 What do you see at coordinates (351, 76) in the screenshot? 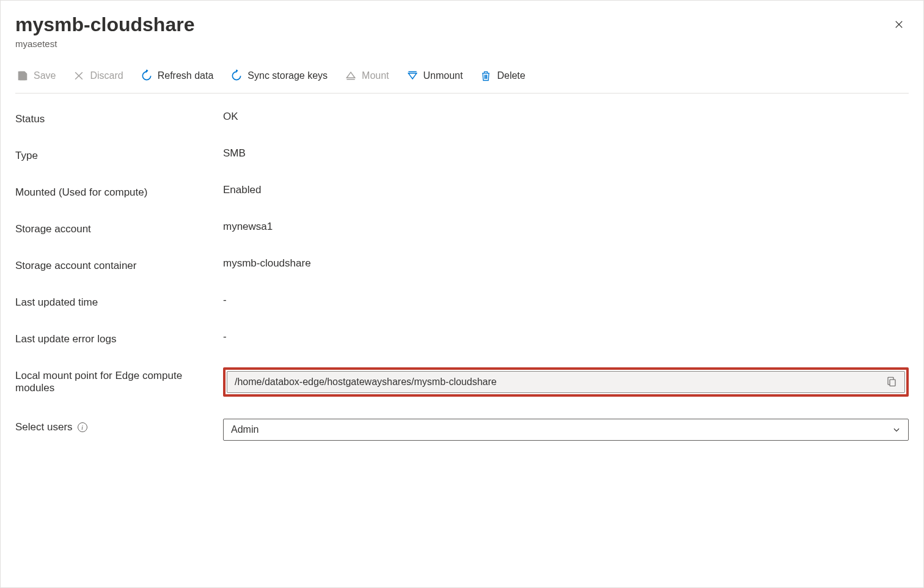
I see `mount-icon` at bounding box center [351, 76].